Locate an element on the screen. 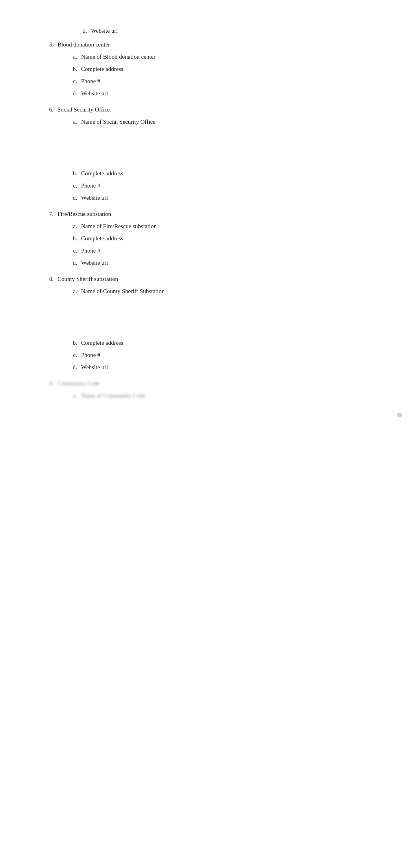  sub-item-text: Website url is located at coordinates (104, 31).